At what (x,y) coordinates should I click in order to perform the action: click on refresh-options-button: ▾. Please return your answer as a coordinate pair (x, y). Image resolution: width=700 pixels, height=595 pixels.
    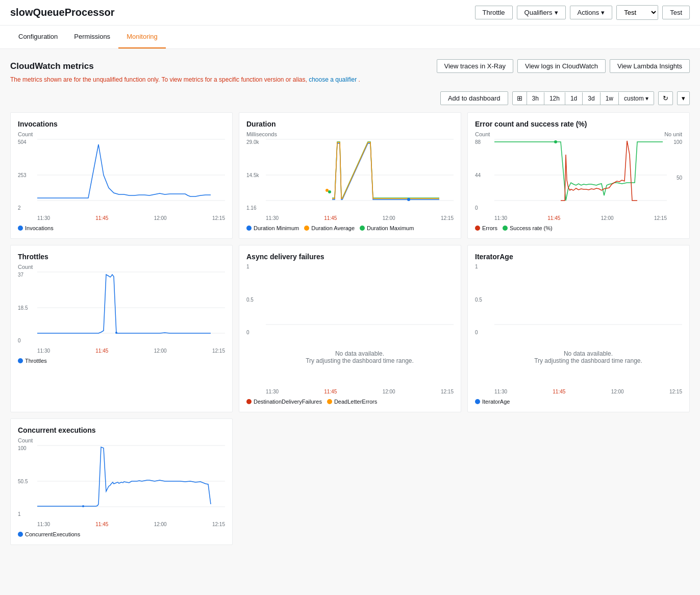
    Looking at the image, I should click on (684, 98).